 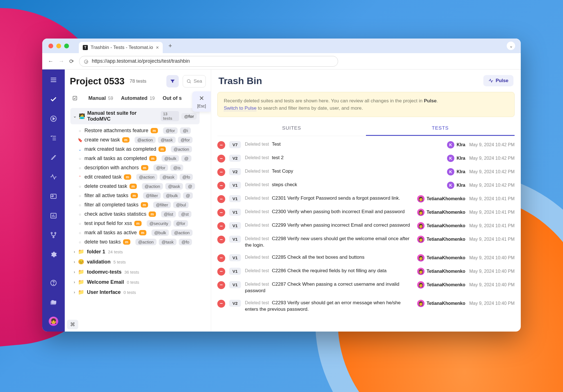 I want to click on close-icon: ✕, so click(x=202, y=98).